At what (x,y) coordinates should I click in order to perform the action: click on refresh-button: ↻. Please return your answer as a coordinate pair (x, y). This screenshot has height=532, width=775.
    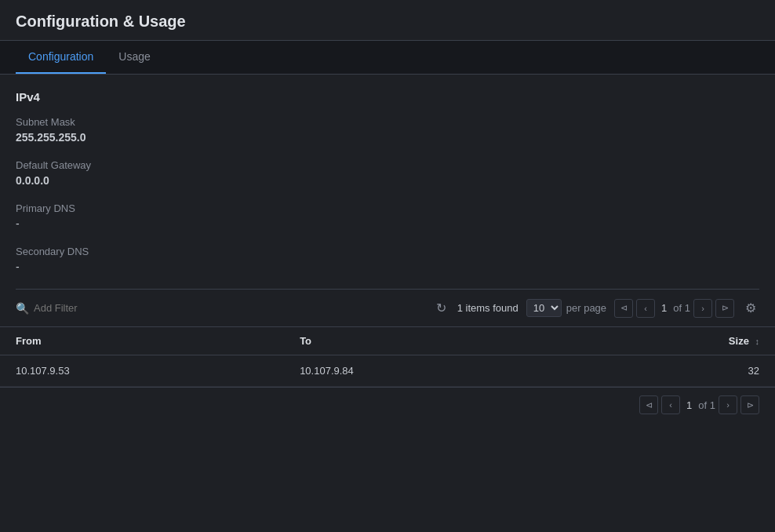
    Looking at the image, I should click on (441, 308).